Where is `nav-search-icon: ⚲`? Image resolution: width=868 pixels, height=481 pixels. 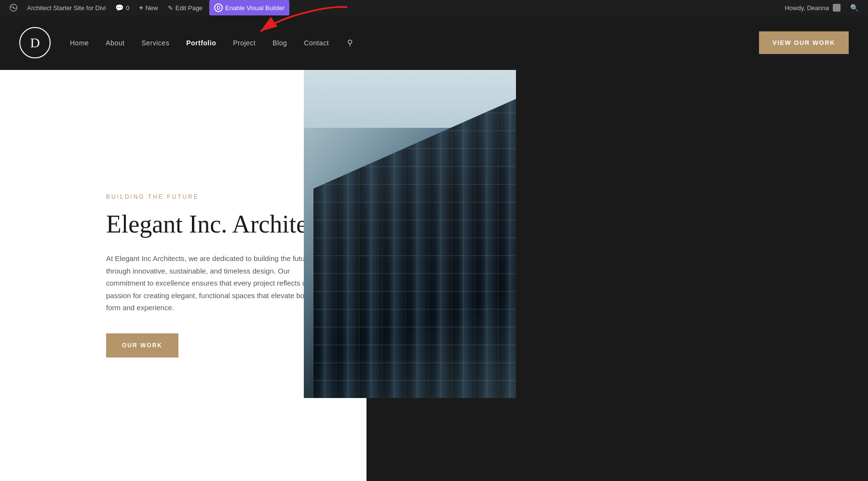
nav-search-icon: ⚲ is located at coordinates (350, 43).